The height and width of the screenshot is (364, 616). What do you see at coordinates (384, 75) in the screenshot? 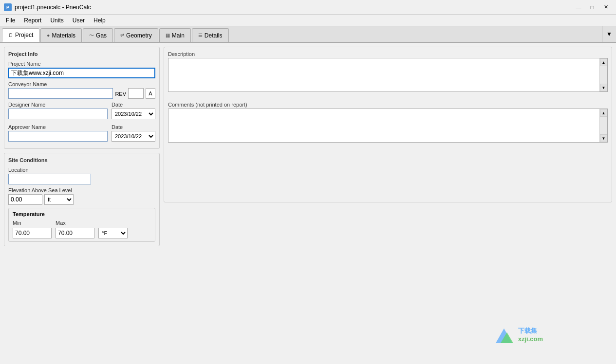
I see `description-textarea` at bounding box center [384, 75].